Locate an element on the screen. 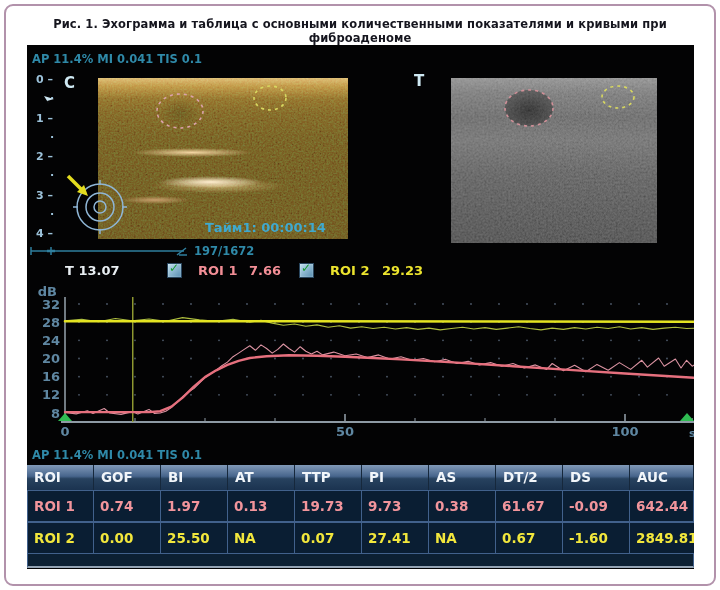 The width and height of the screenshot is (720, 590). svg-text: 24 is located at coordinates (51, 340).